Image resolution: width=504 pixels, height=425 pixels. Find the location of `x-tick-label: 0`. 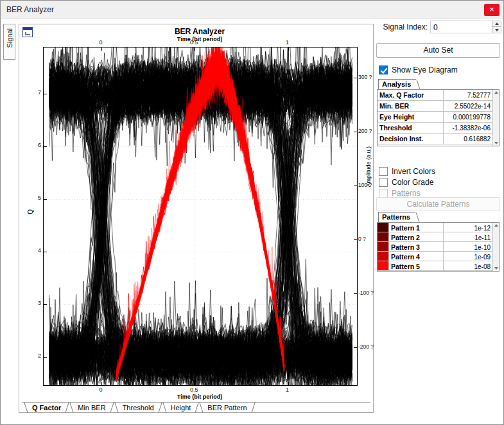

x-tick-label: 0 is located at coordinates (101, 42).